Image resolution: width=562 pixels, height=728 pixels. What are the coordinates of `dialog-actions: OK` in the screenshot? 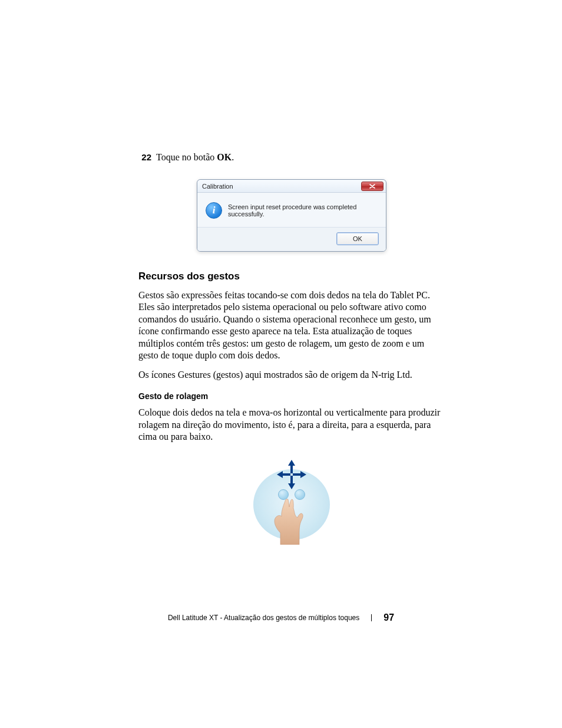 It's located at (292, 239).